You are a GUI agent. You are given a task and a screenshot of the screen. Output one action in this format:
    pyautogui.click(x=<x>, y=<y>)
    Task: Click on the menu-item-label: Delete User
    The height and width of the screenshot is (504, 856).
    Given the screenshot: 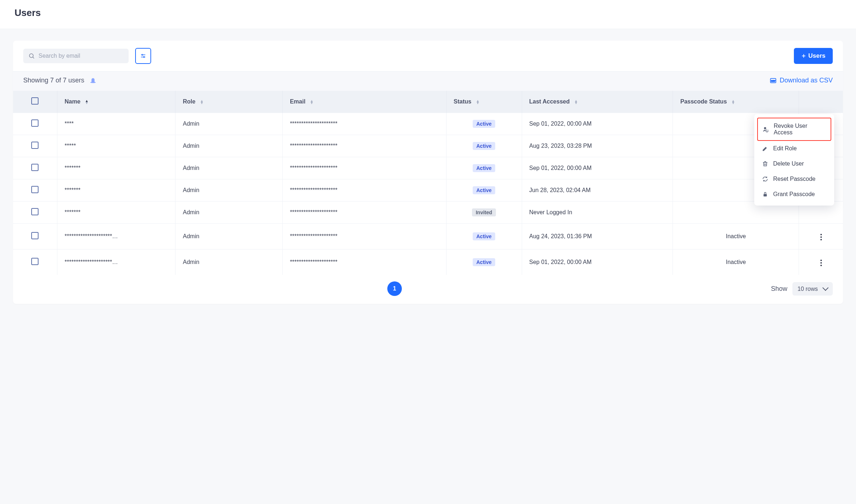 What is the action you would take?
    pyautogui.click(x=788, y=164)
    